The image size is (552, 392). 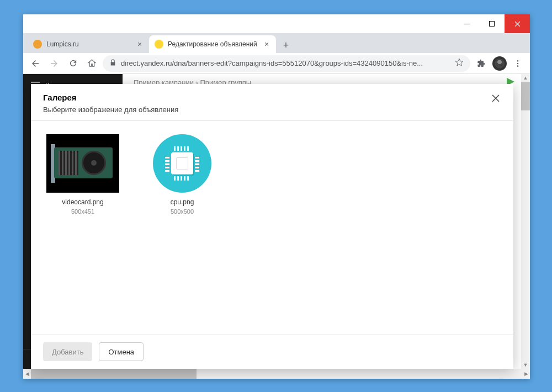 I want to click on profile-avatar, so click(x=500, y=63).